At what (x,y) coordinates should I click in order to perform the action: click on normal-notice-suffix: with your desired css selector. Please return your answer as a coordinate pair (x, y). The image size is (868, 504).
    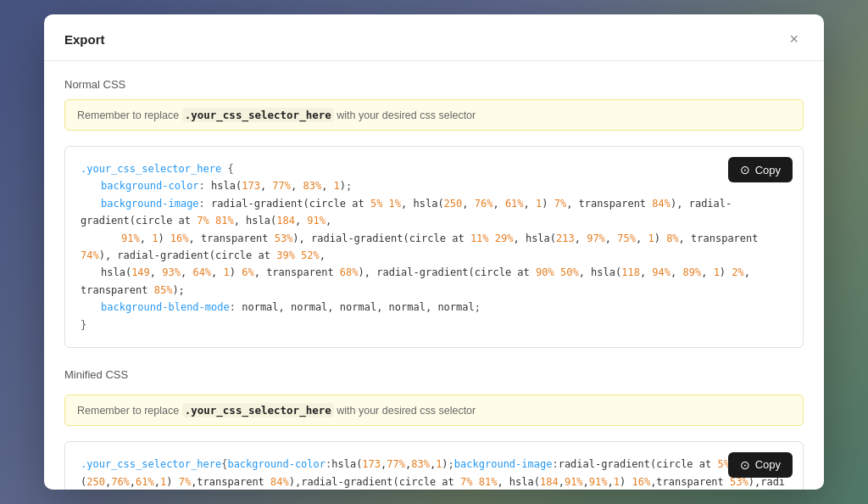
    Looking at the image, I should click on (406, 115).